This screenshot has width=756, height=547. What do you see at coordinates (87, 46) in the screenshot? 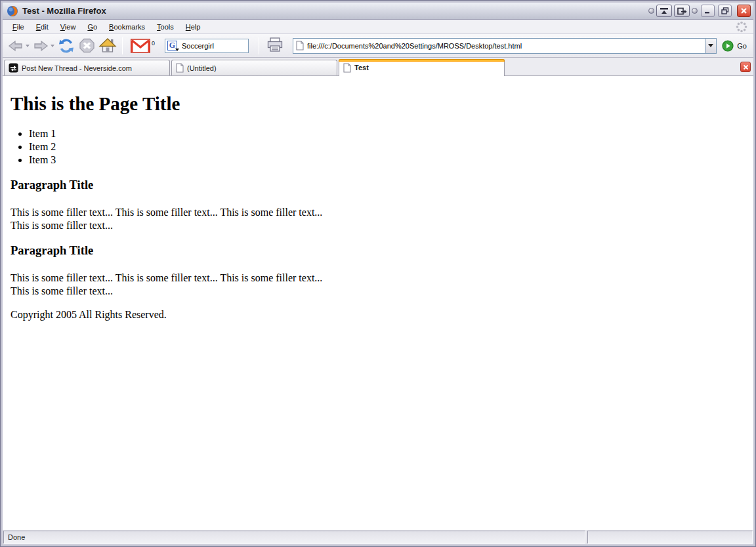
I see `stop-button` at bounding box center [87, 46].